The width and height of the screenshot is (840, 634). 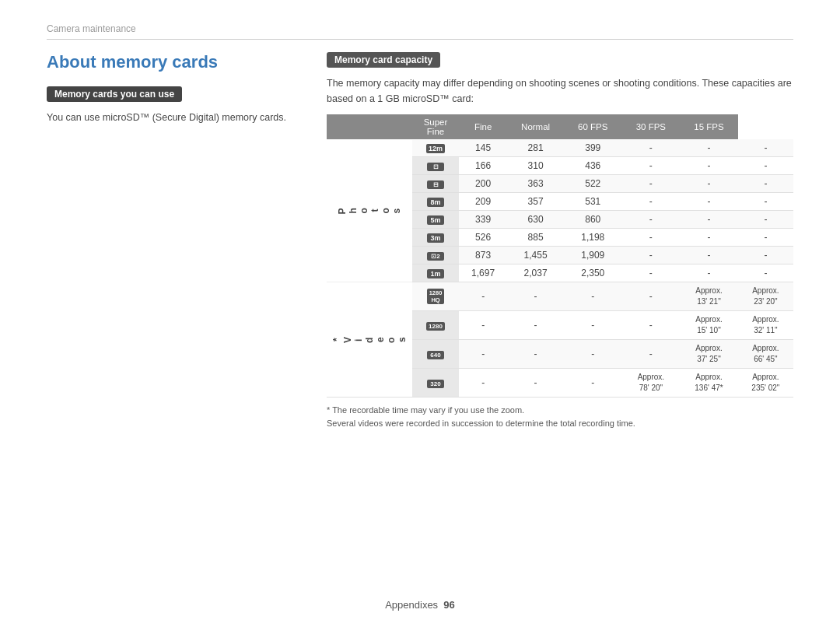 What do you see at coordinates (593, 238) in the screenshot?
I see `cell-normal: 1,198` at bounding box center [593, 238].